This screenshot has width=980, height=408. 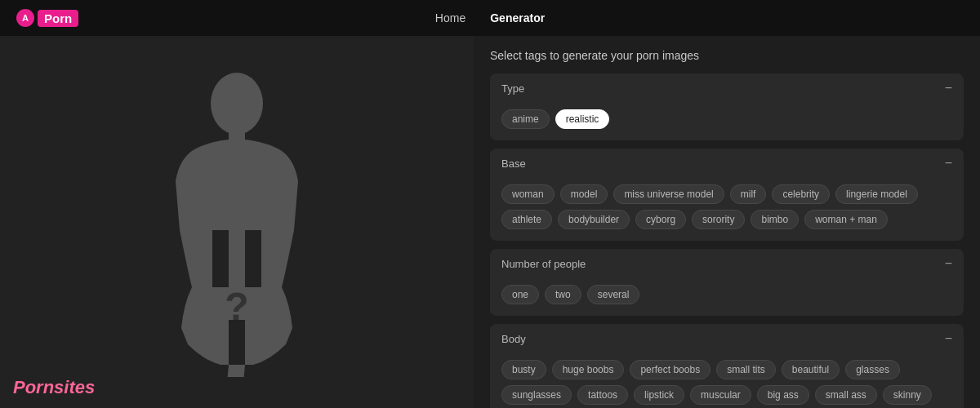 I want to click on tag-glasses: glasses, so click(x=872, y=370).